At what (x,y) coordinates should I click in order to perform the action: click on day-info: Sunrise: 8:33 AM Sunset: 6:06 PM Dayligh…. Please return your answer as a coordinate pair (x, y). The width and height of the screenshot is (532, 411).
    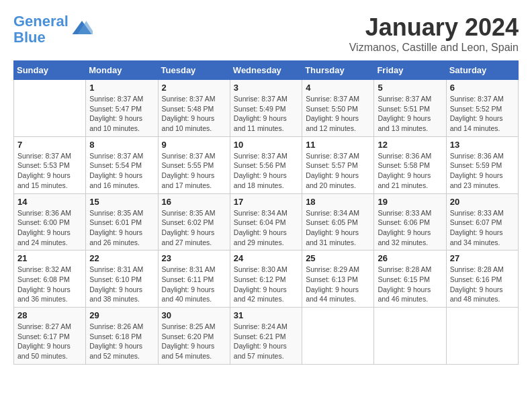
    Looking at the image, I should click on (410, 228).